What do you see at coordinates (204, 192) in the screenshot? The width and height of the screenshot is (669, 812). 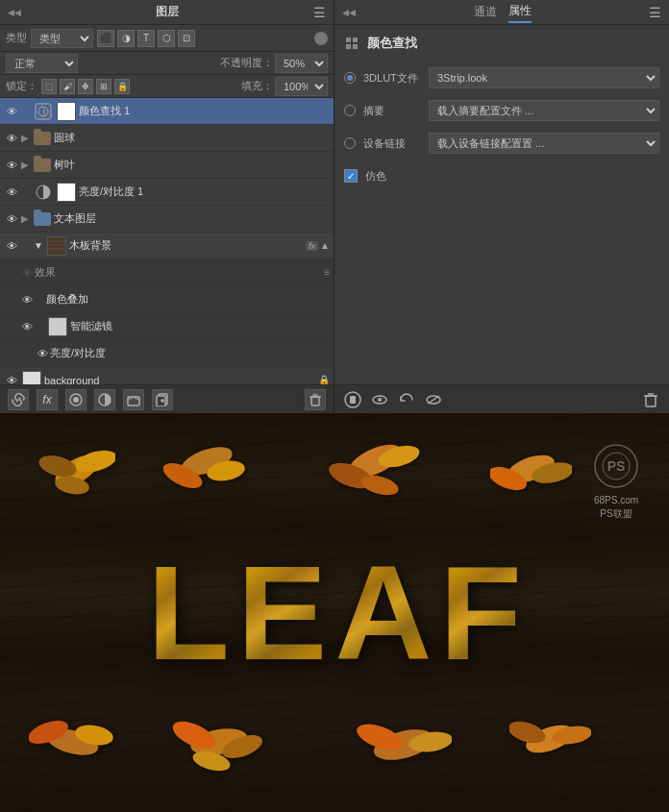 I see `layer-name: 亮度/对比度 1` at bounding box center [204, 192].